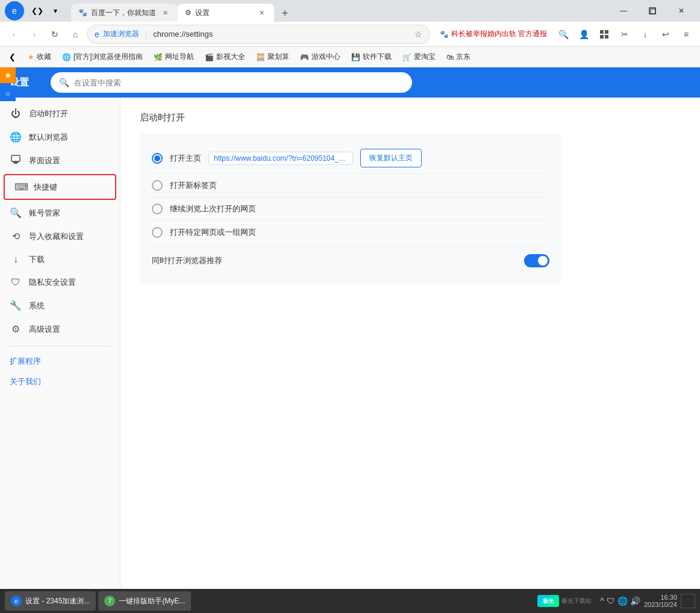  What do you see at coordinates (14, 34) in the screenshot?
I see `back-button: ‹` at bounding box center [14, 34].